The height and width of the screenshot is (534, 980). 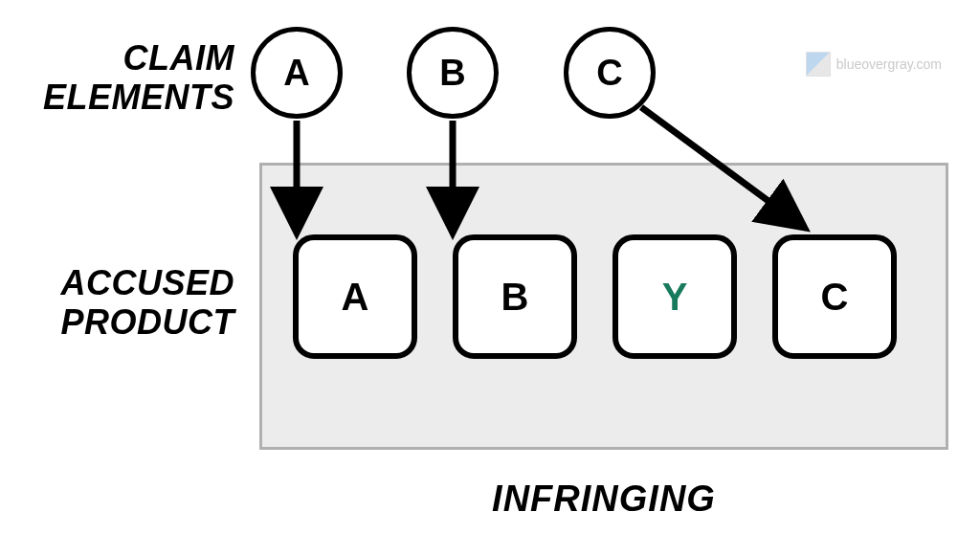 I want to click on verdict-label: INFRINGING, so click(x=604, y=500).